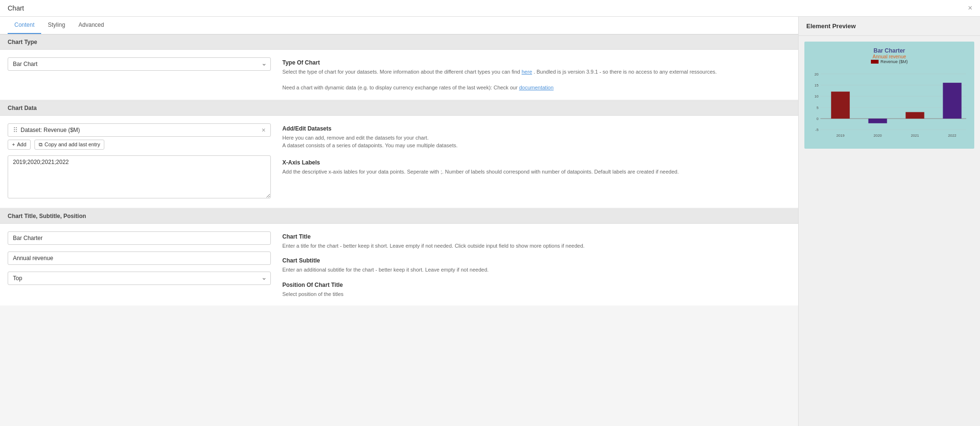 The image size is (980, 426). What do you see at coordinates (399, 265) in the screenshot?
I see `chart-title-row: Top Bottom Left Right Chart Title Enter …` at bounding box center [399, 265].